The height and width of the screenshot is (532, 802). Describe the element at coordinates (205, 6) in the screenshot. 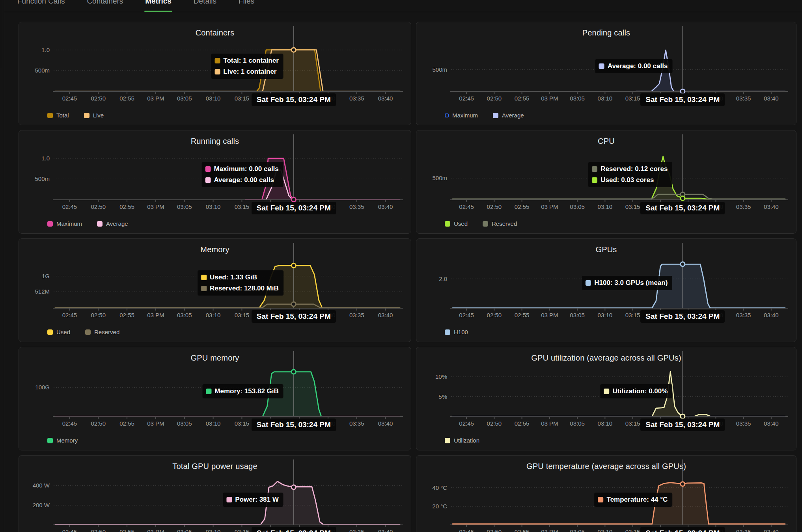

I see `tab-details: Details` at that location.